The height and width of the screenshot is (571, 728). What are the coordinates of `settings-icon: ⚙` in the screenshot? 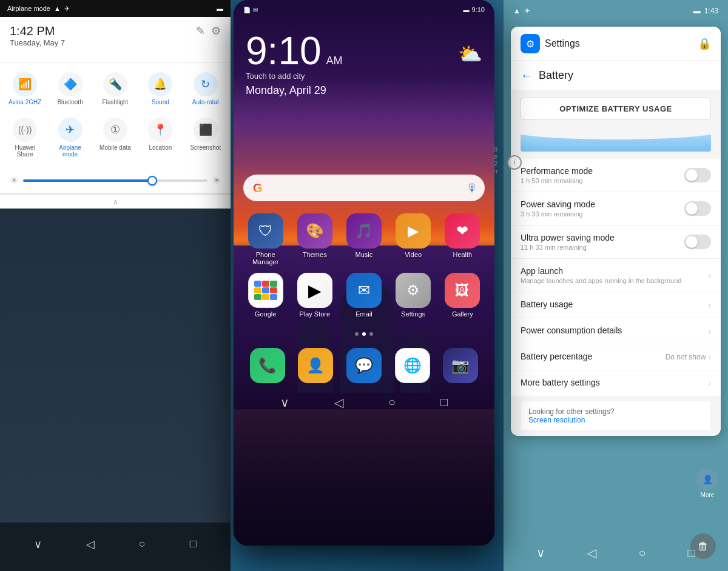 It's located at (216, 31).